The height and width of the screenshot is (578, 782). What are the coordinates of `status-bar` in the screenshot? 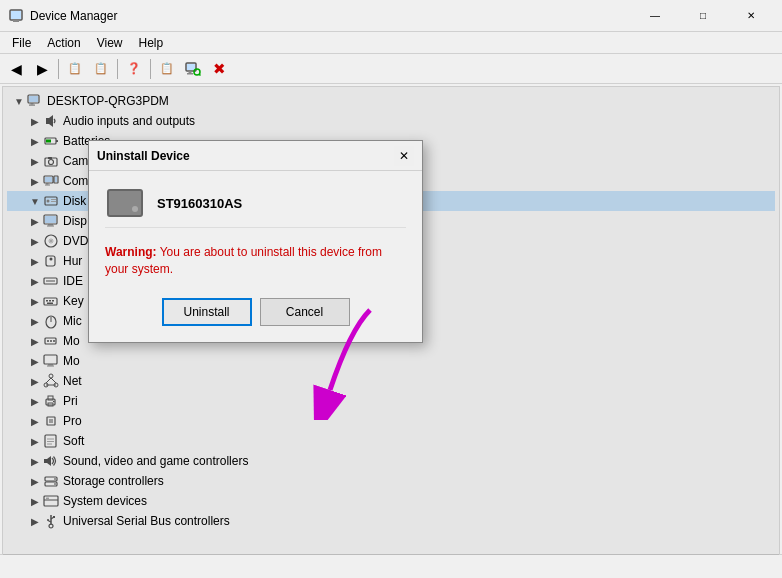 It's located at (391, 566).